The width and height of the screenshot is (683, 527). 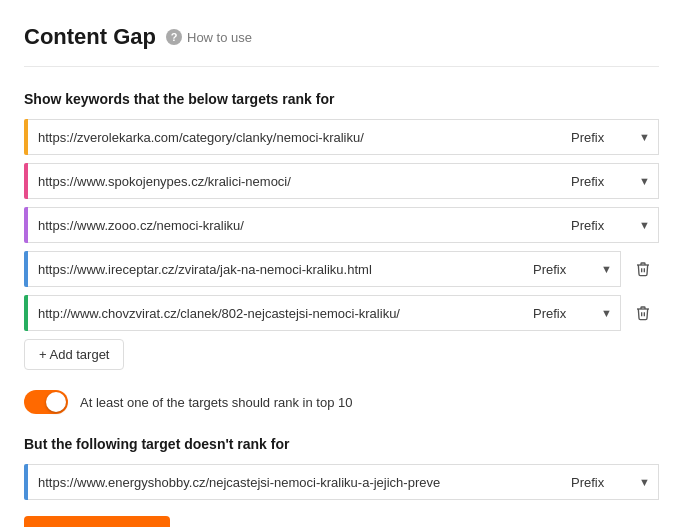 What do you see at coordinates (209, 37) in the screenshot?
I see `how-to-use-link: ? How to use` at bounding box center [209, 37].